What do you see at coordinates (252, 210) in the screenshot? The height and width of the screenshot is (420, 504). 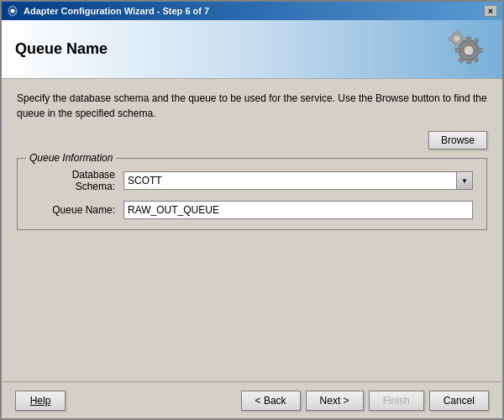 I see `queue-name-row: Queue Name:` at bounding box center [252, 210].